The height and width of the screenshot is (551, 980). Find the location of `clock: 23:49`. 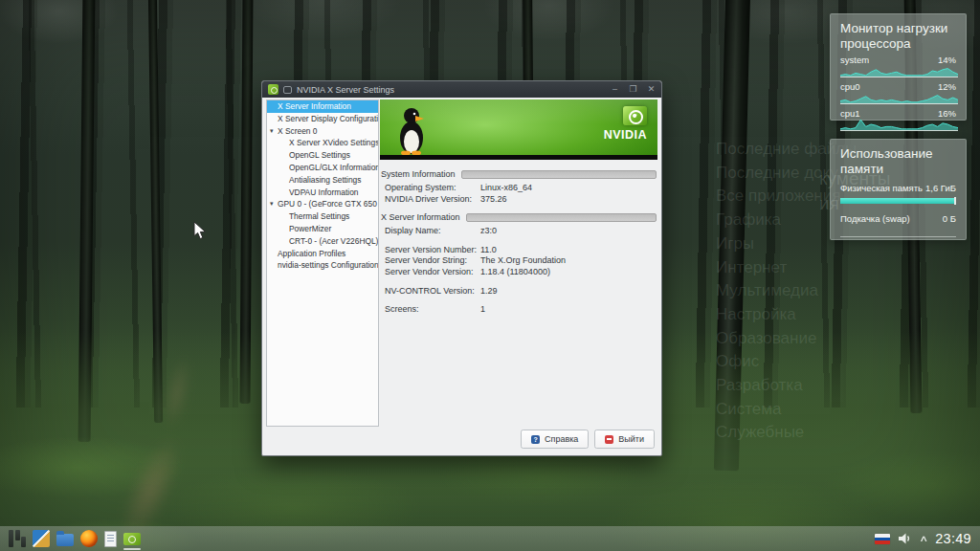

clock: 23:49 is located at coordinates (953, 539).